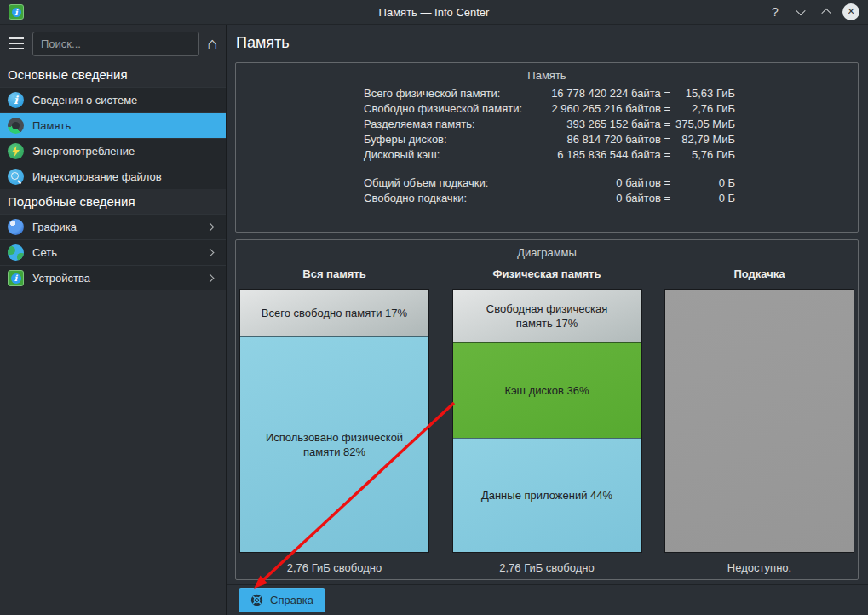 The image size is (868, 615). What do you see at coordinates (801, 12) in the screenshot?
I see `minimize-button` at bounding box center [801, 12].